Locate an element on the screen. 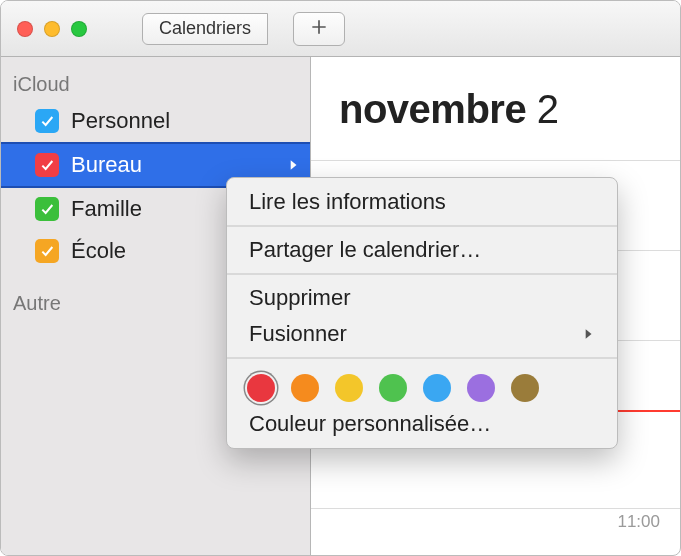 This screenshot has height=556, width=681. sidebar-item-label: Famille is located at coordinates (106, 209).